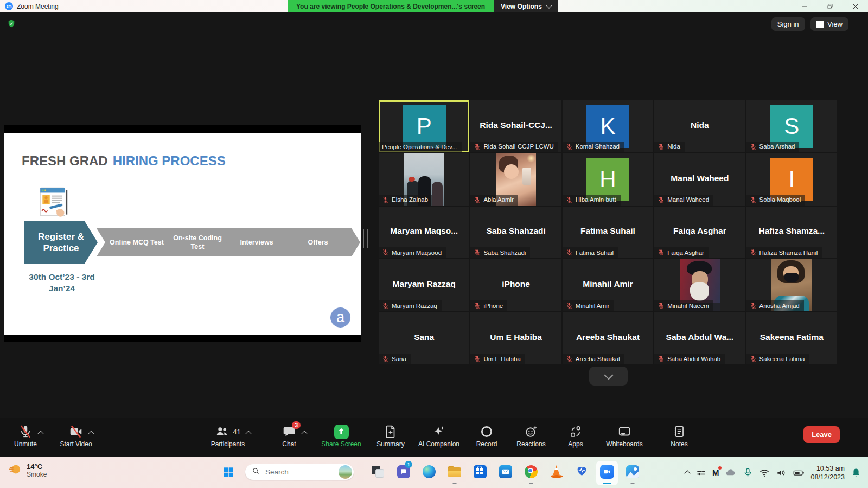 The image size is (868, 488). I want to click on participant-label: Abia Aamir, so click(494, 200).